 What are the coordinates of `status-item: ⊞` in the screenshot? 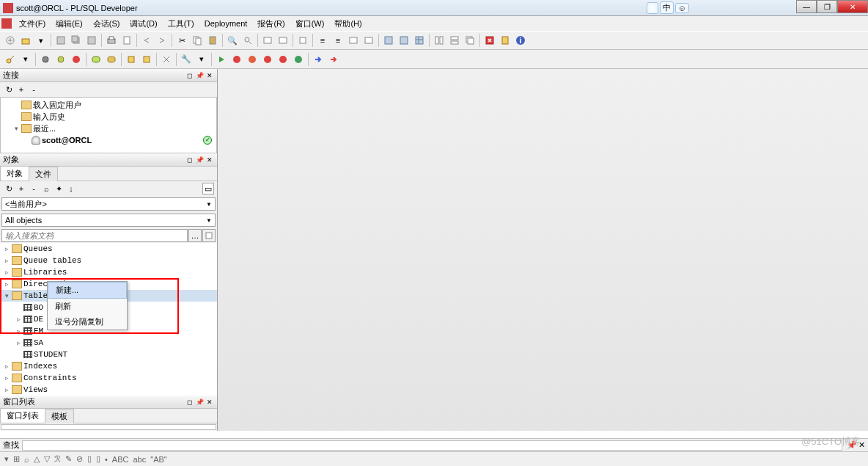 It's located at (16, 459).